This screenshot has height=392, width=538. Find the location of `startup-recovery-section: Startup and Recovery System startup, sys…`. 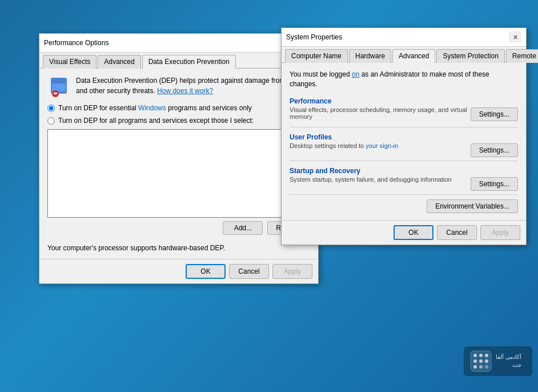

startup-recovery-section: Startup and Recovery System startup, sys… is located at coordinates (404, 181).